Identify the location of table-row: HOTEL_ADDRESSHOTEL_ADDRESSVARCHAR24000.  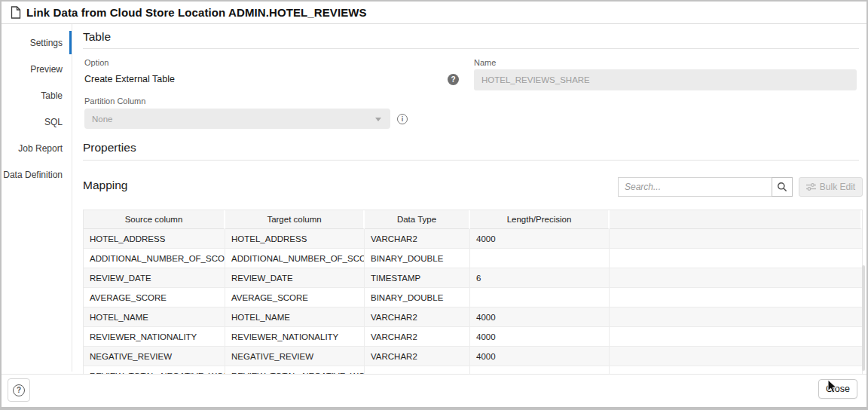
(473, 239).